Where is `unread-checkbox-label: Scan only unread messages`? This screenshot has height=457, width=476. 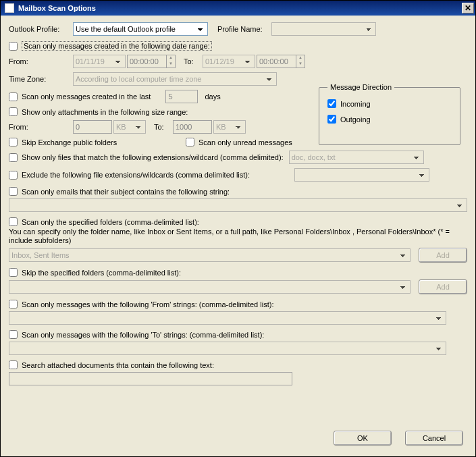
unread-checkbox-label: Scan only unread messages is located at coordinates (239, 142).